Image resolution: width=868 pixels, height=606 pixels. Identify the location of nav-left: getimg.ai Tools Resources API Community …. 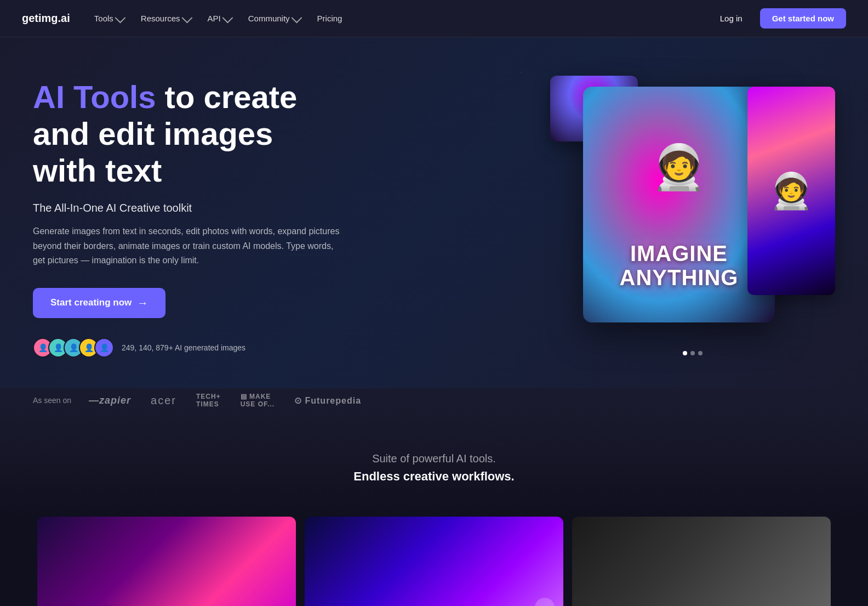
(185, 19).